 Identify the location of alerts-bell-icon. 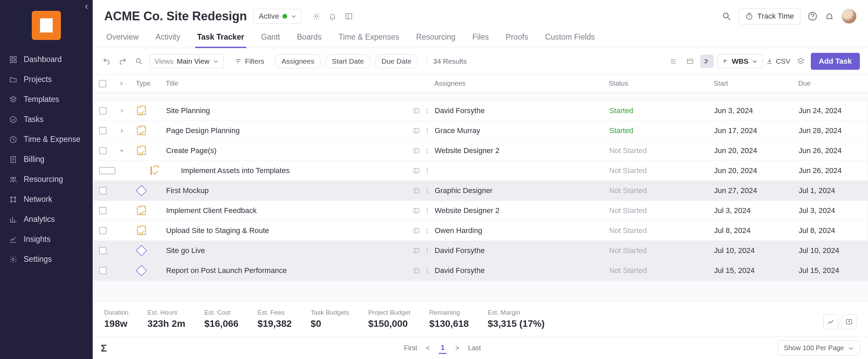
(829, 16).